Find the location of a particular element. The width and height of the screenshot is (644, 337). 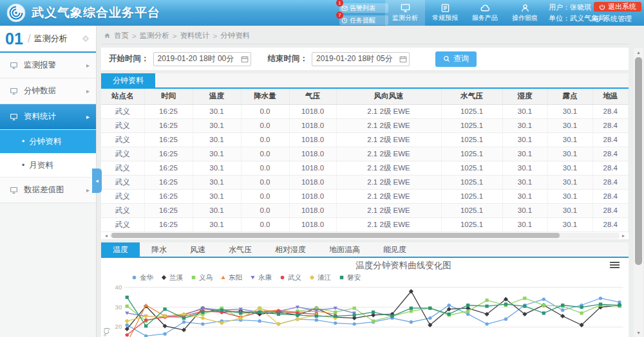

start-time-input is located at coordinates (202, 59).